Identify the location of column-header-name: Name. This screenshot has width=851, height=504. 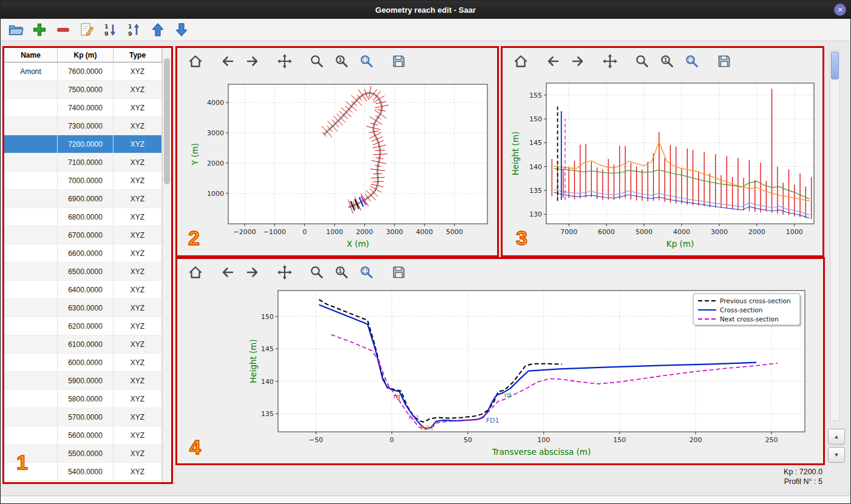
(31, 55).